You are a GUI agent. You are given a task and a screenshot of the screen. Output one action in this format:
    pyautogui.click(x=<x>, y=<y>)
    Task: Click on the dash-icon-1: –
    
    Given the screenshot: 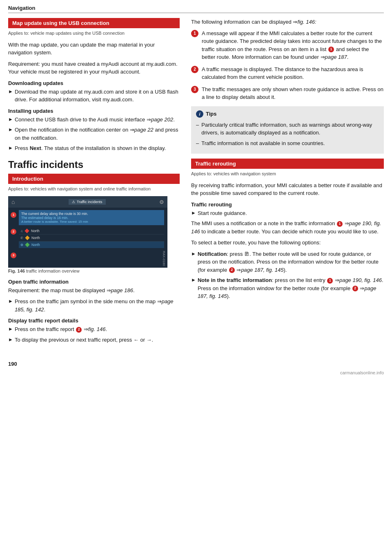 What is the action you would take?
    pyautogui.click(x=198, y=129)
    